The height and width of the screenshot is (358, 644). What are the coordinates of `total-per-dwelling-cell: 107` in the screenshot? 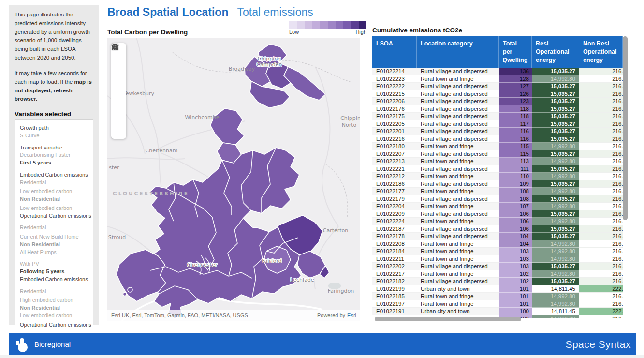 It's located at (515, 207).